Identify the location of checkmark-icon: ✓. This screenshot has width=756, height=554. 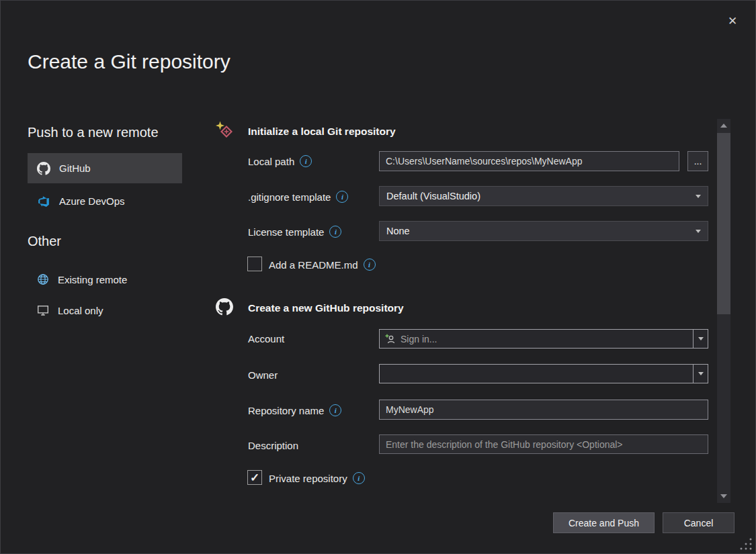
(255, 478).